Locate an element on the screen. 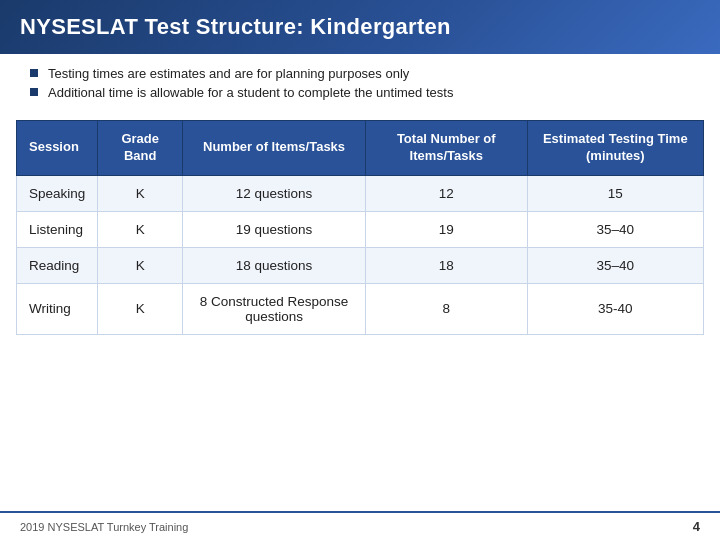  footer-page-number: 4 is located at coordinates (696, 526).